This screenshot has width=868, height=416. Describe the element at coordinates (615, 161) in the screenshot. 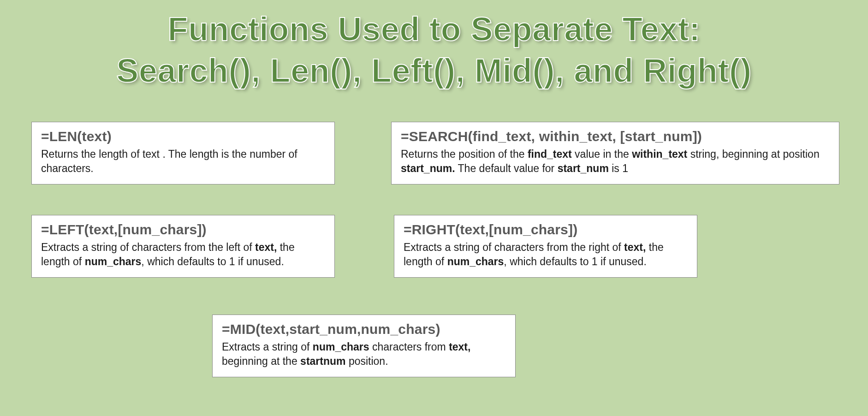

I see `search-desc: Returns the position of the find_text va…` at that location.